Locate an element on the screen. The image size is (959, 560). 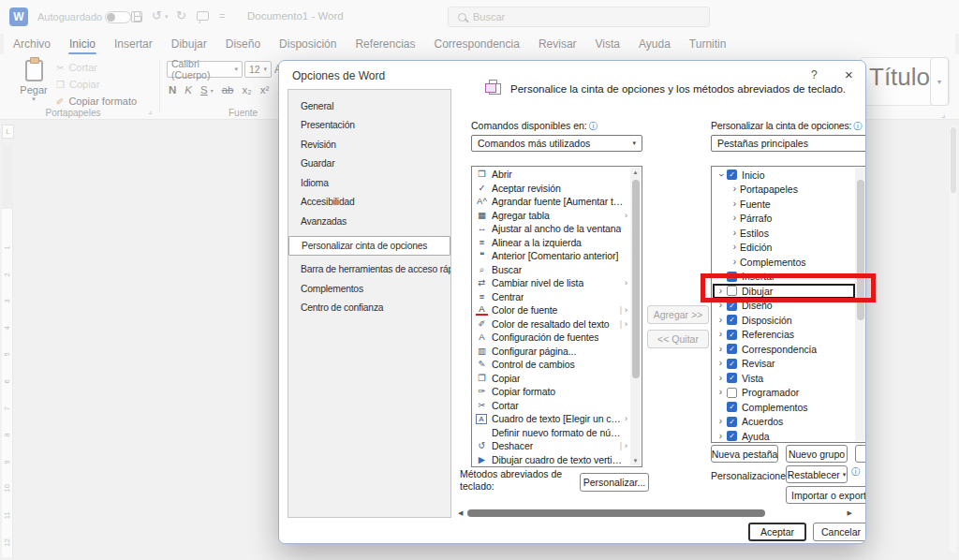
command-item: ❐ Copiar is located at coordinates (551, 378).